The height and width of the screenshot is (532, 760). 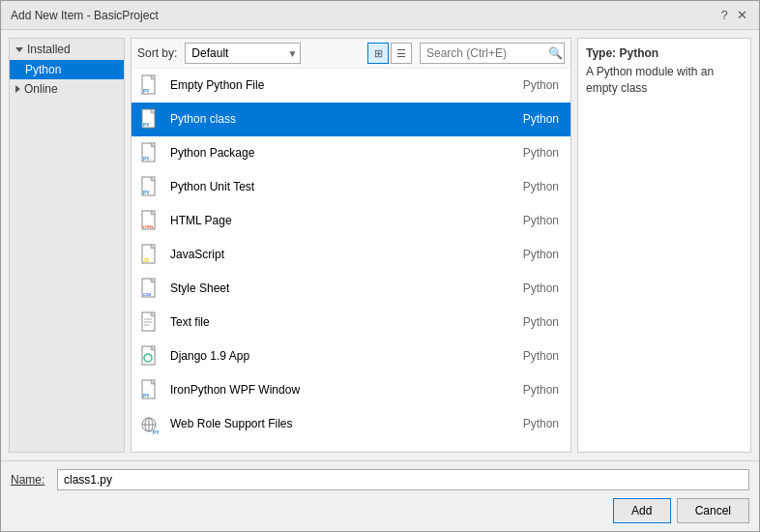 What do you see at coordinates (48, 49) in the screenshot?
I see `installed-label: Installed` at bounding box center [48, 49].